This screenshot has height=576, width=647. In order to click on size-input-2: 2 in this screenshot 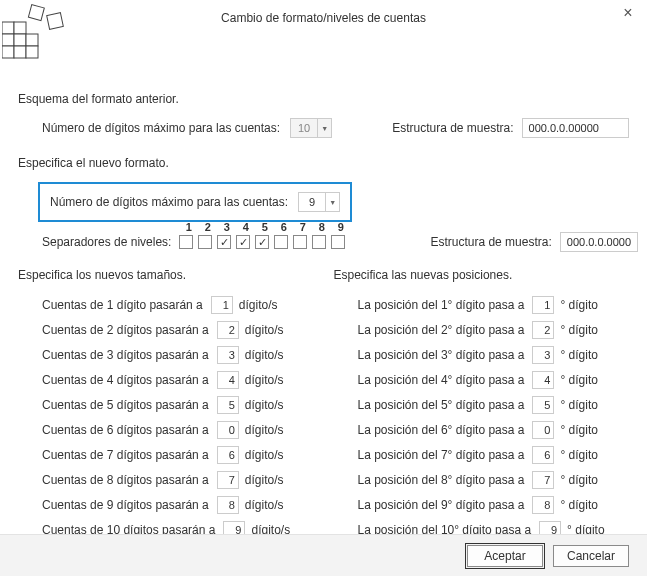, I will do `click(228, 330)`.